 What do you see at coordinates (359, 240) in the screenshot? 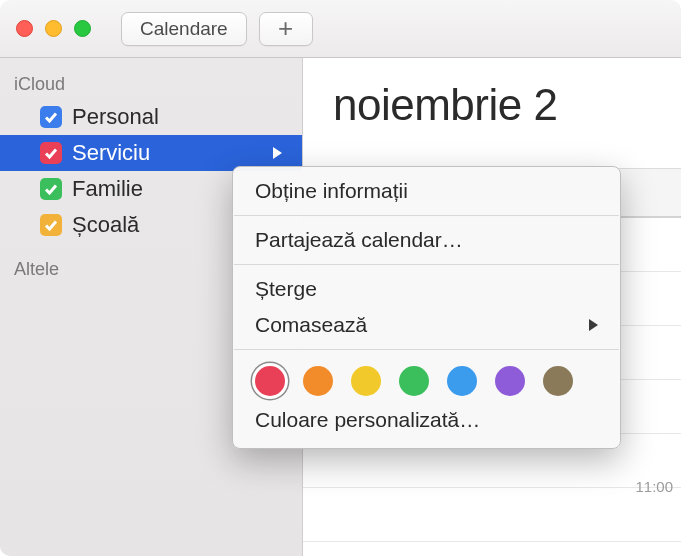
I see `menu-item-label: Partajează calendar…` at bounding box center [359, 240].